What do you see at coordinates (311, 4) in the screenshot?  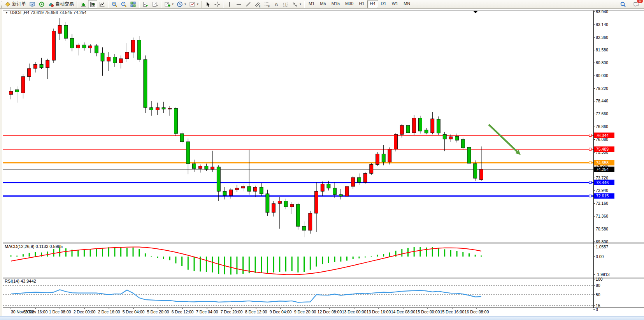 I see `timeframe-button-m1: M1` at bounding box center [311, 4].